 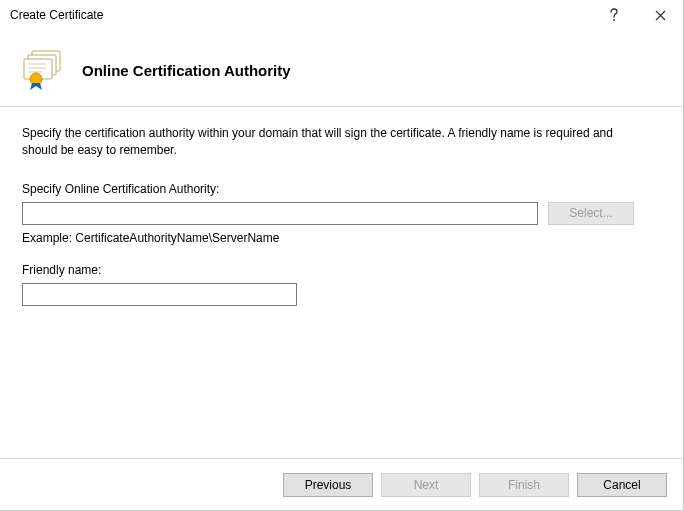 What do you see at coordinates (591, 214) in the screenshot?
I see `select-button: Select...` at bounding box center [591, 214].